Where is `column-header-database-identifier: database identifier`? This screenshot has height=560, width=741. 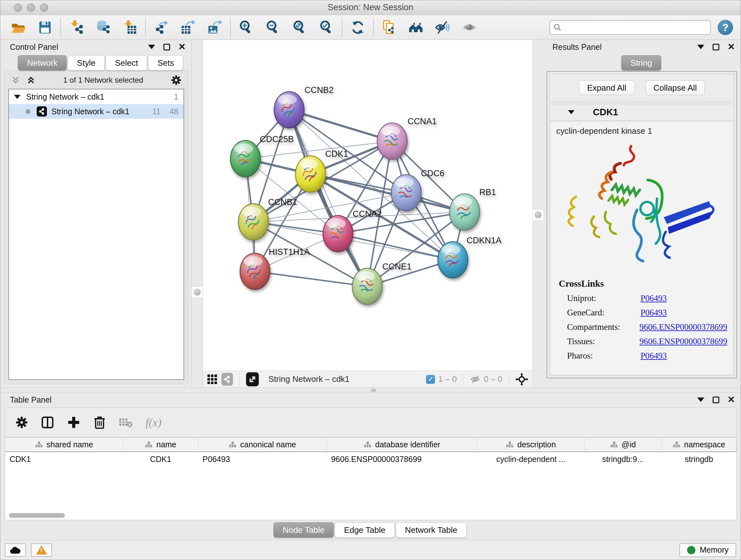
column-header-database-identifier: database identifier is located at coordinates (402, 445).